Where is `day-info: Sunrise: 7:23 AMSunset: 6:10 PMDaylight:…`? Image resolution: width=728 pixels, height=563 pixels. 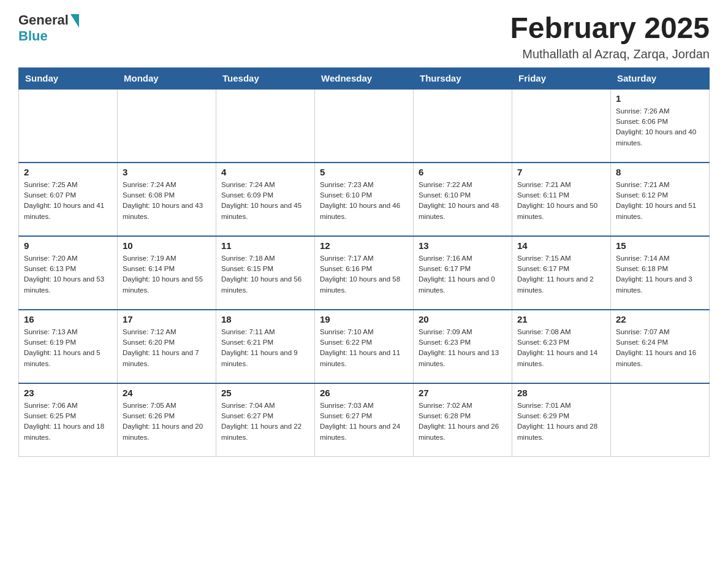 day-info: Sunrise: 7:23 AMSunset: 6:10 PMDaylight:… is located at coordinates (364, 201).